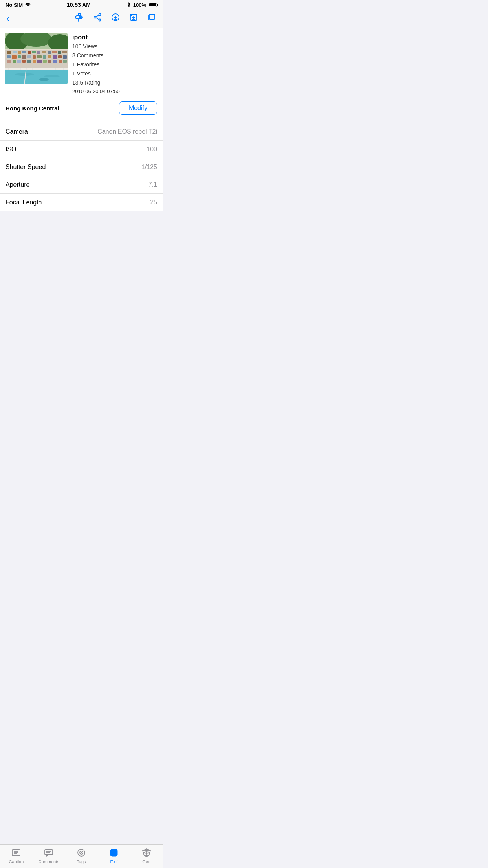  Describe the element at coordinates (140, 5) in the screenshot. I see `battery-label: 100%` at that location.